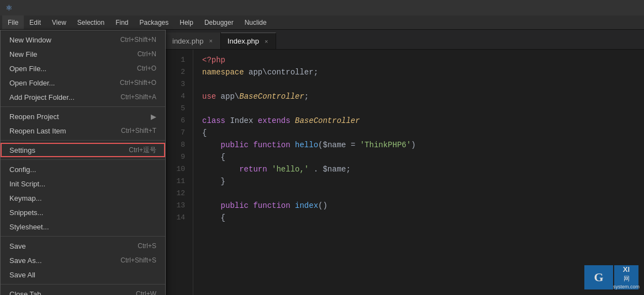  I want to click on line-number: 8, so click(177, 145).